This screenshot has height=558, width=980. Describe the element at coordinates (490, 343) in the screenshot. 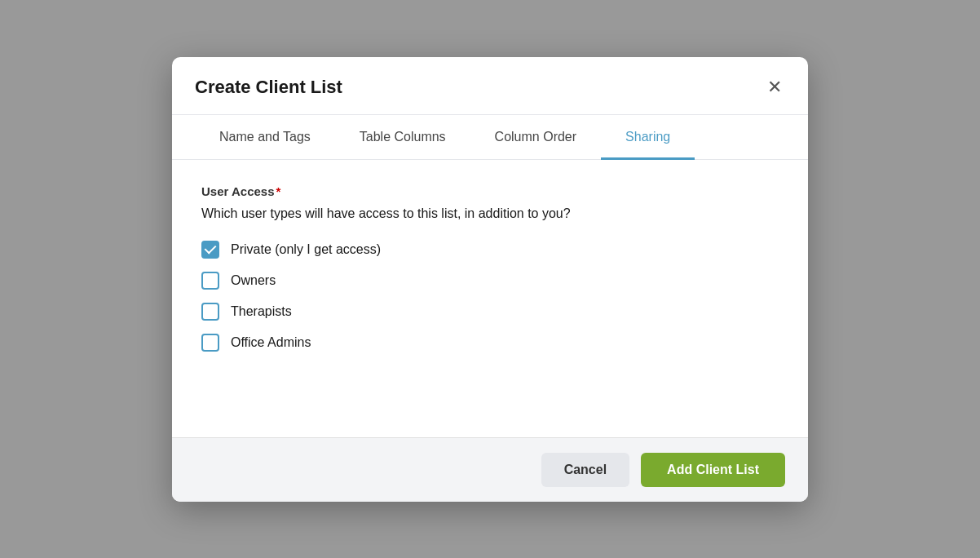

I see `checkbox-item-office-admins: Office Admins` at that location.